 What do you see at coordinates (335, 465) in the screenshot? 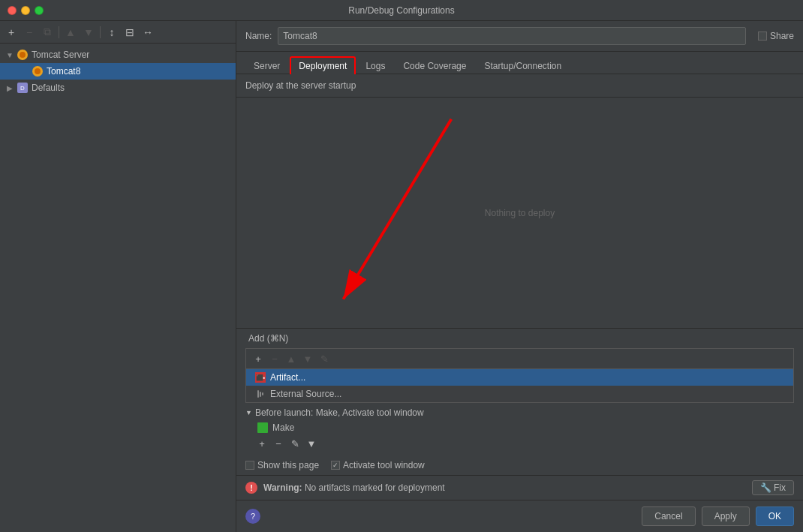
I see `activate-window-checkbox` at bounding box center [335, 465].